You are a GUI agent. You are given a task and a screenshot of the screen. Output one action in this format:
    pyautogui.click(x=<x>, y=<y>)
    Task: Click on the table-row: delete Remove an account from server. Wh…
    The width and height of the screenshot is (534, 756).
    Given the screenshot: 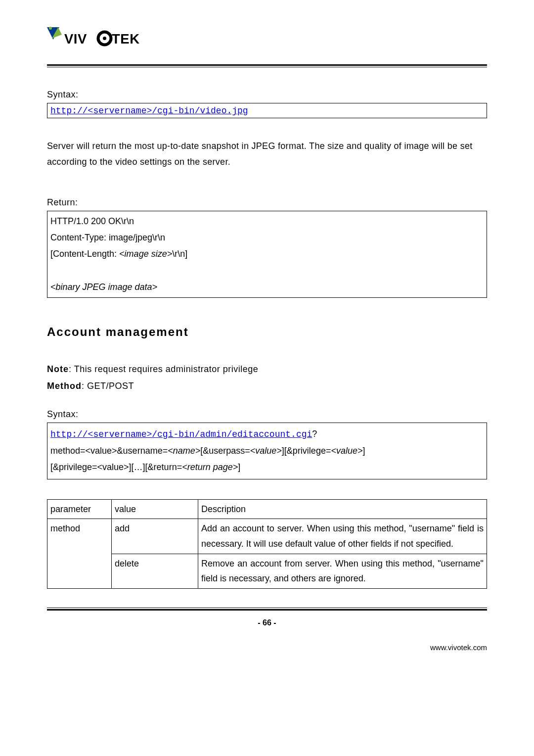 What is the action you would take?
    pyautogui.click(x=267, y=571)
    